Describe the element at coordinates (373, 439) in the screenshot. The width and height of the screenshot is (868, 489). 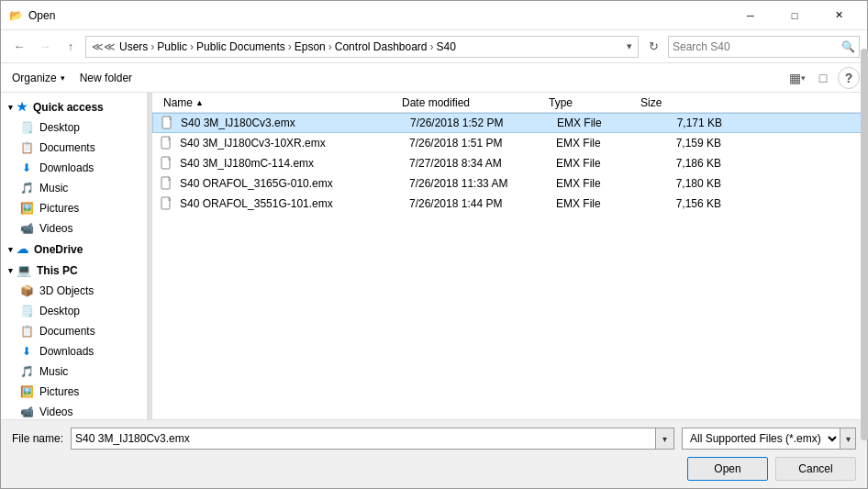
I see `filename-input-wrap: ▾` at that location.